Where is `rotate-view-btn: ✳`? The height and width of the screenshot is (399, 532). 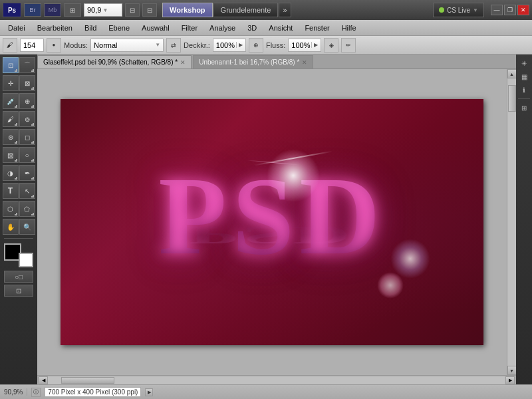 rotate-view-btn: ✳ is located at coordinates (524, 63).